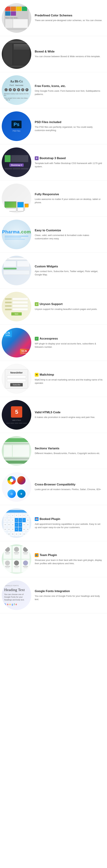 The height and width of the screenshot is (868, 107). What do you see at coordinates (69, 16) in the screenshot?
I see `feature-title-wrap-color-schemes: Predefined Color Schemes` at bounding box center [69, 16].